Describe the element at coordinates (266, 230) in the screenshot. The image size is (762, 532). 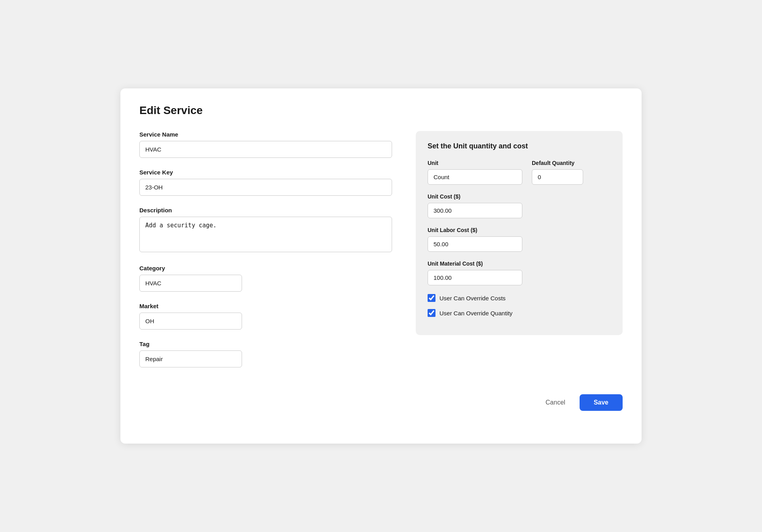
I see `description-group: Description Add a security cage.` at that location.